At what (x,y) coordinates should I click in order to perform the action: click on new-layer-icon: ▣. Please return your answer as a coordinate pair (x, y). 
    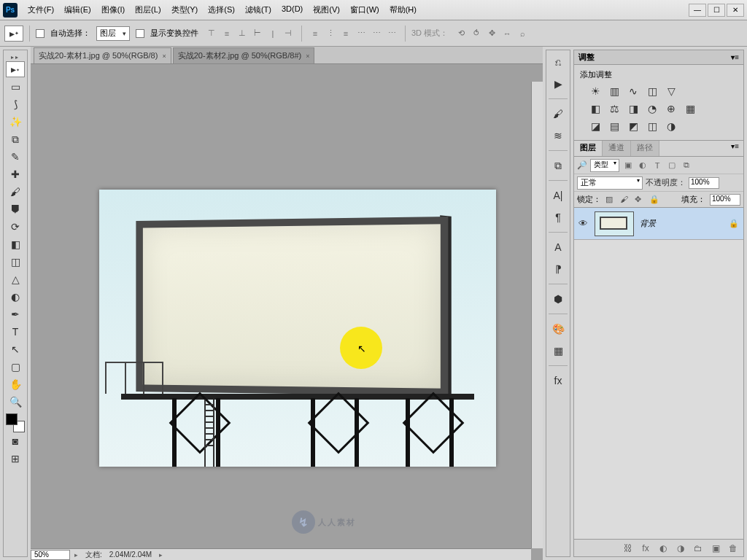
    Looking at the image, I should click on (716, 548).